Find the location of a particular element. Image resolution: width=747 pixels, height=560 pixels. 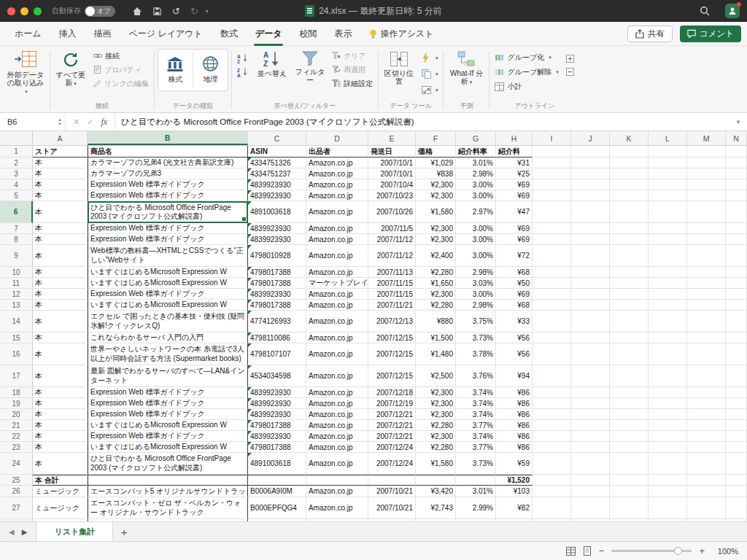

sort-ascending-button: AZ is located at coordinates (243, 58).